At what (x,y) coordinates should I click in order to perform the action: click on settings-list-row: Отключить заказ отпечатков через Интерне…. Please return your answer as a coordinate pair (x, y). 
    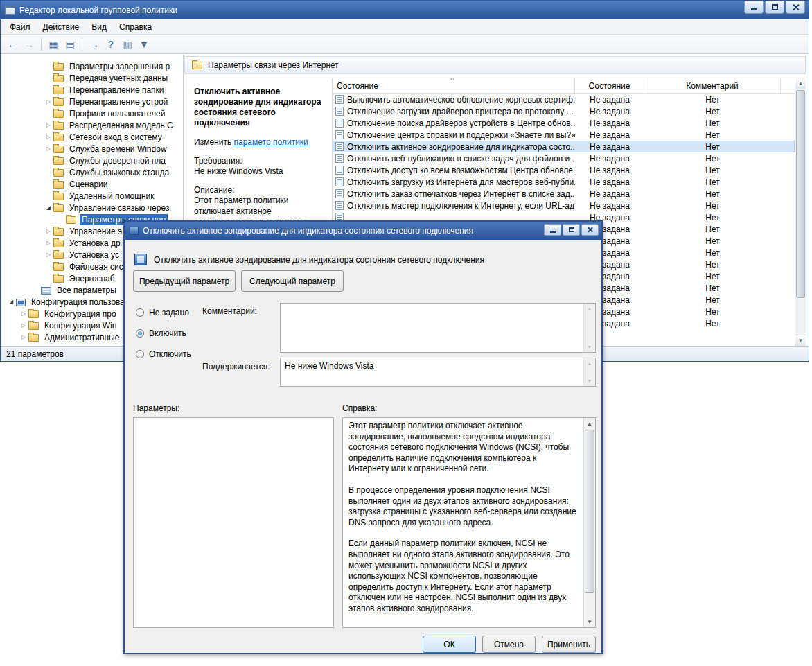
    Looking at the image, I should click on (564, 194).